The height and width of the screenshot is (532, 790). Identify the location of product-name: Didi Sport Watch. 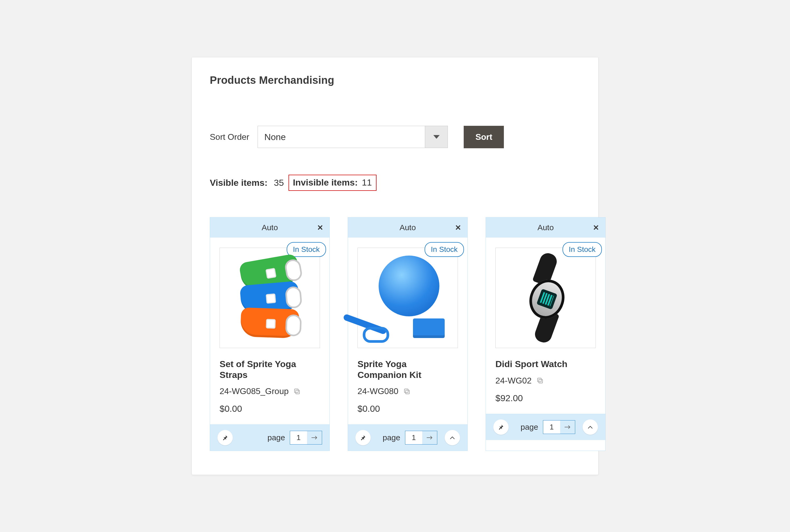
(545, 364).